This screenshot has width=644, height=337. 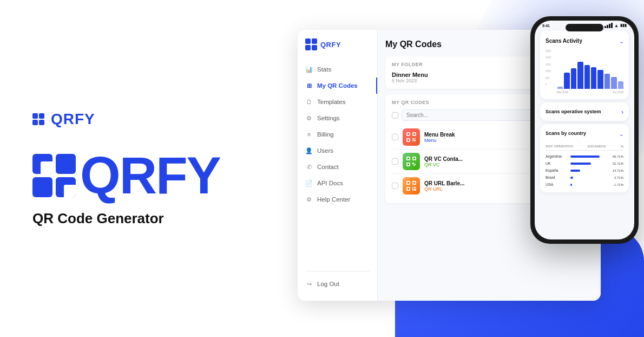 I want to click on chevron-down-icon, so click(x=621, y=41).